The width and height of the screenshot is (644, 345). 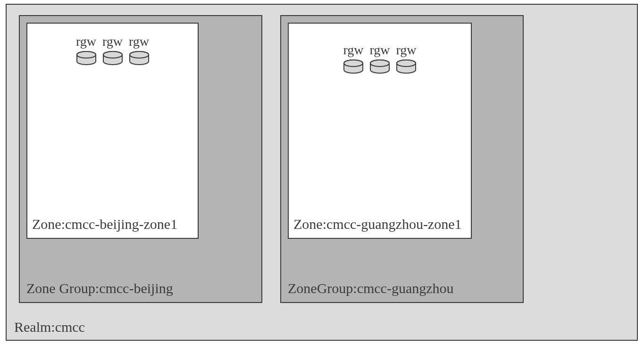 What do you see at coordinates (112, 50) in the screenshot?
I see `rgw-row-beijing: rgw rgw` at bounding box center [112, 50].